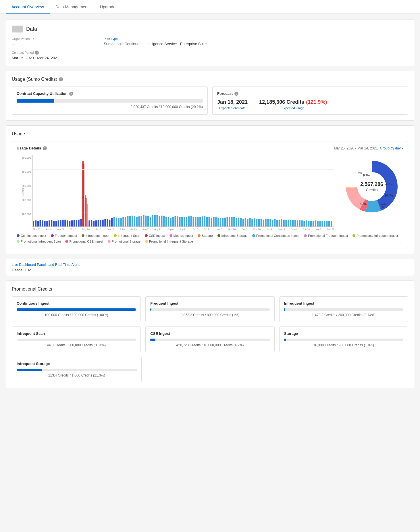  What do you see at coordinates (210, 148) in the screenshot?
I see `usage-details-header: Usage Details ? Mar 25, 2020 - Mar 24, 2…` at bounding box center [210, 148].